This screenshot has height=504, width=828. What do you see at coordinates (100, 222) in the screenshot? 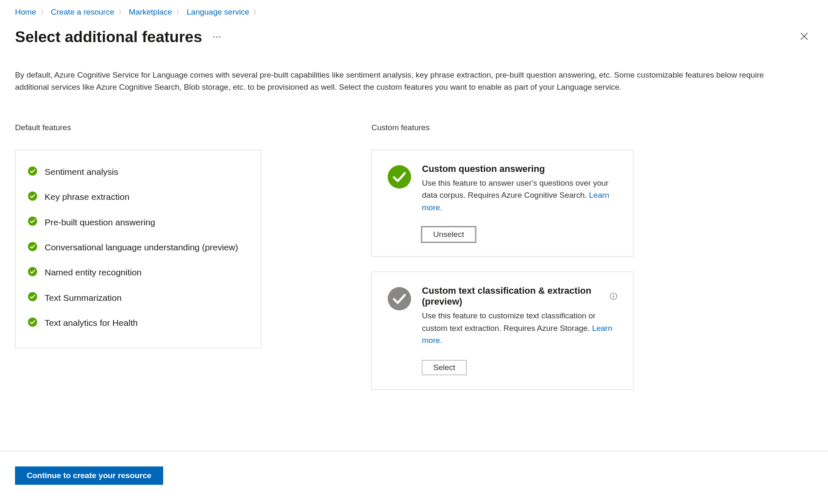
I see `default-feature-label: Pre-built question answering` at bounding box center [100, 222].